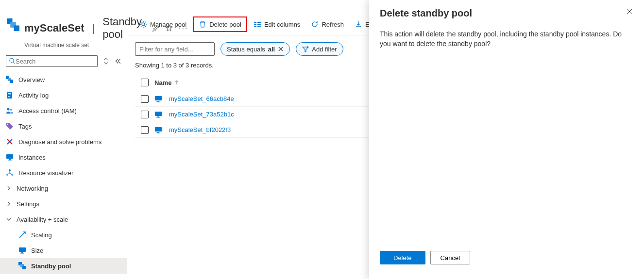  I want to click on refresh-button: Refresh, so click(327, 24).